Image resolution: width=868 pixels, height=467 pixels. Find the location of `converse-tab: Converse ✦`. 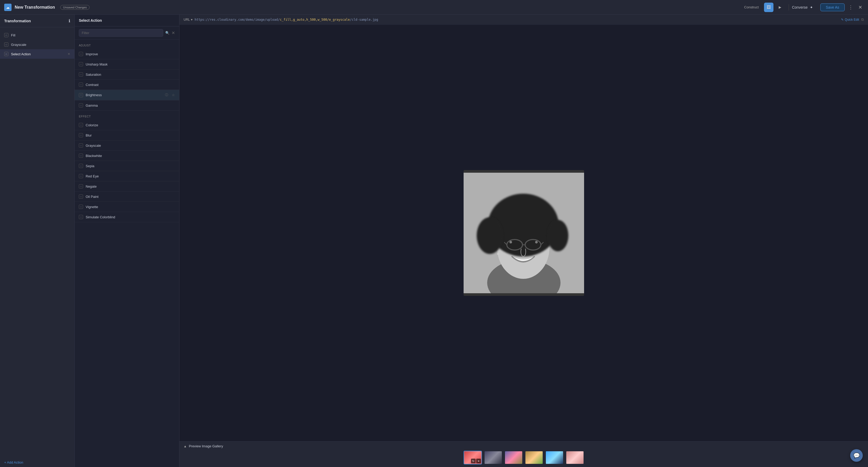

converse-tab: Converse ✦ is located at coordinates (803, 7).